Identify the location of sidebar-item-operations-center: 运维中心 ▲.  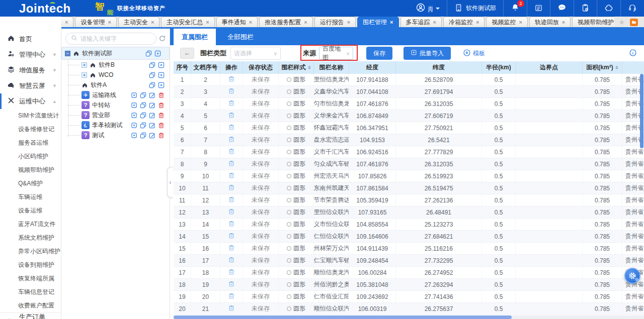
(30, 101).